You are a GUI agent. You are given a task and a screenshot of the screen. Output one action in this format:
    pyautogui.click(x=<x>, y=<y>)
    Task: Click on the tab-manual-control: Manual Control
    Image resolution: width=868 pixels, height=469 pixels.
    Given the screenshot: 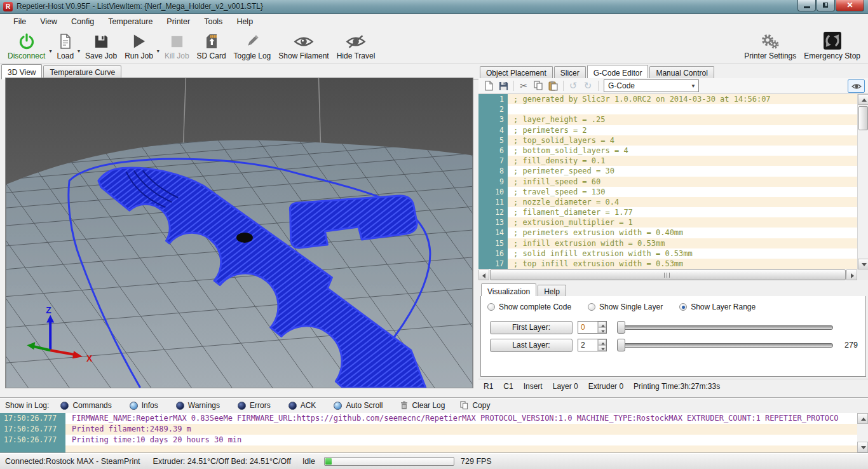 What is the action you would take?
    pyautogui.click(x=681, y=72)
    